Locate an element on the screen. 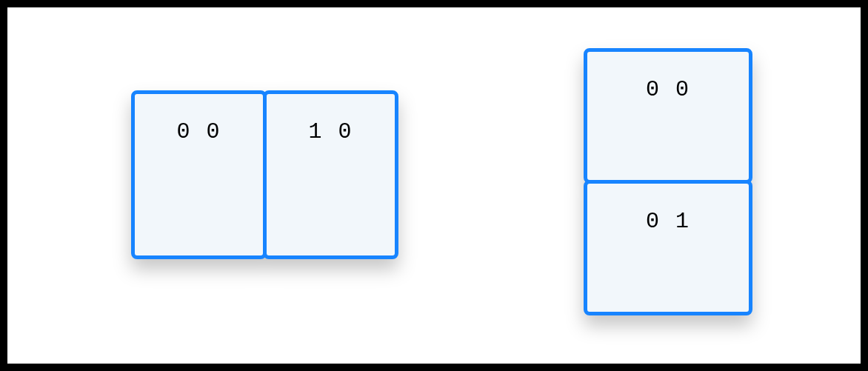  card-vertical-1: 0 1 is located at coordinates (668, 247).